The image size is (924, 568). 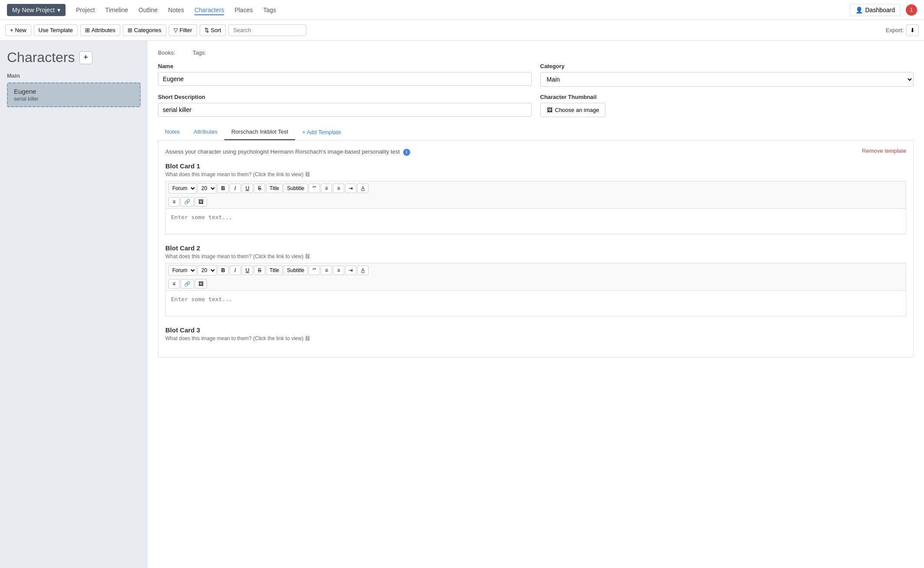 What do you see at coordinates (727, 66) in the screenshot?
I see `category-label: Category` at bounding box center [727, 66].